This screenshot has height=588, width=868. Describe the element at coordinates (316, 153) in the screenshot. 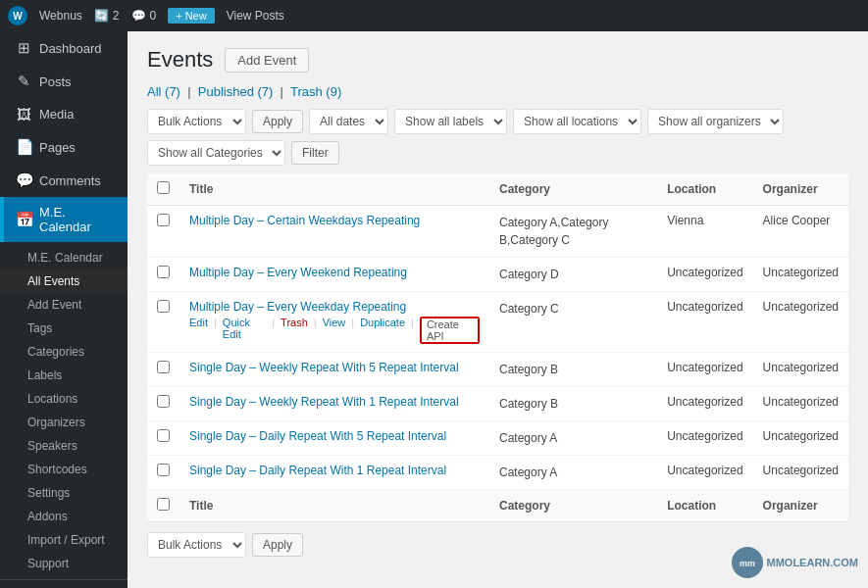

I see `filter-button: Filter` at that location.